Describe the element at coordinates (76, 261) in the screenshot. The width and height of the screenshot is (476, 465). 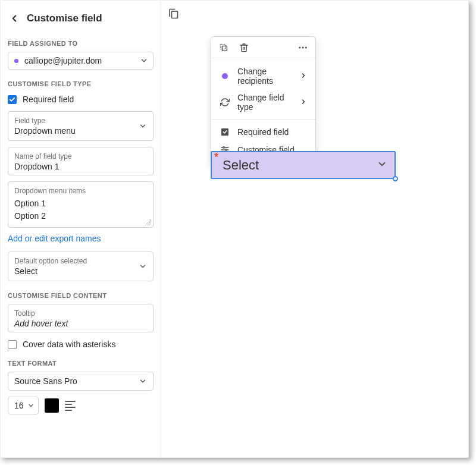
I see `default-option-label: Default option selected` at that location.